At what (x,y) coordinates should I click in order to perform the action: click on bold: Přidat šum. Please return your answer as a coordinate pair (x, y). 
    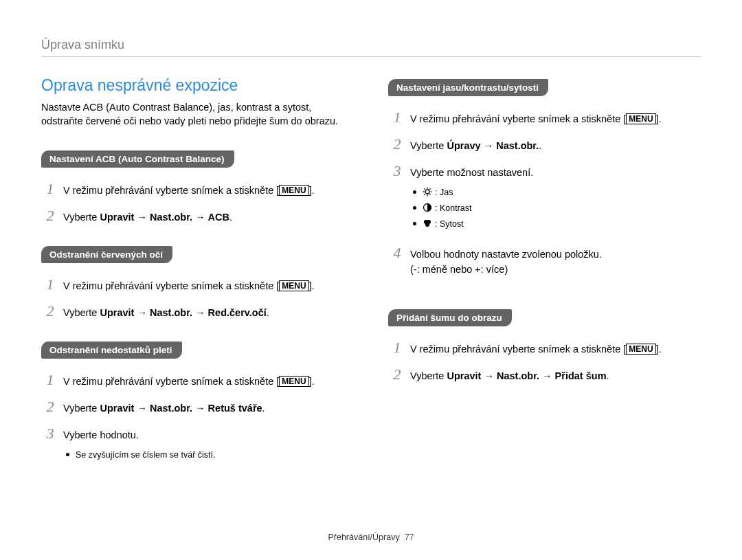
    Looking at the image, I should click on (581, 376).